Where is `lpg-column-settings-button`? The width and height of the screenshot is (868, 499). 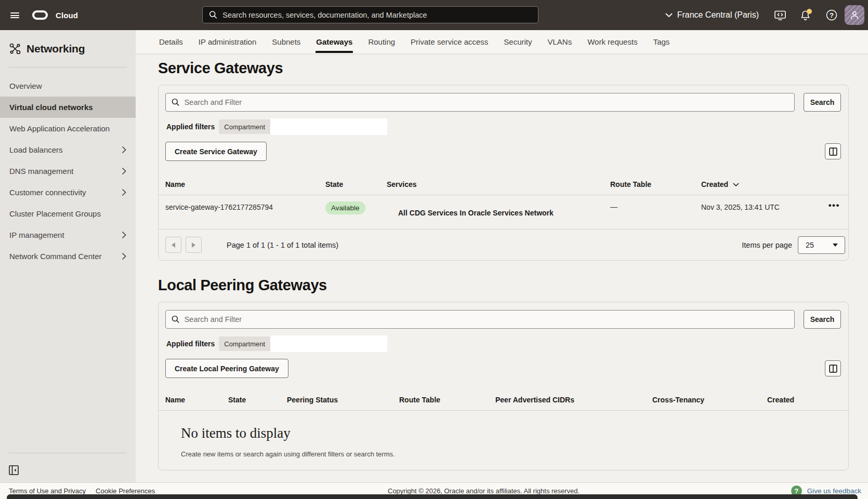 lpg-column-settings-button is located at coordinates (833, 369).